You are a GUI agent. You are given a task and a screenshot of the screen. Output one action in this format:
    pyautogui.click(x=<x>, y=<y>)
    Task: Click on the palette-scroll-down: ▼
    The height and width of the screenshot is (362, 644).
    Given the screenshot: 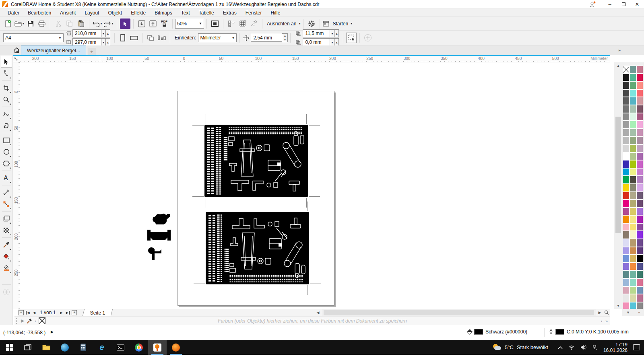 What is the action you would take?
    pyautogui.click(x=628, y=313)
    